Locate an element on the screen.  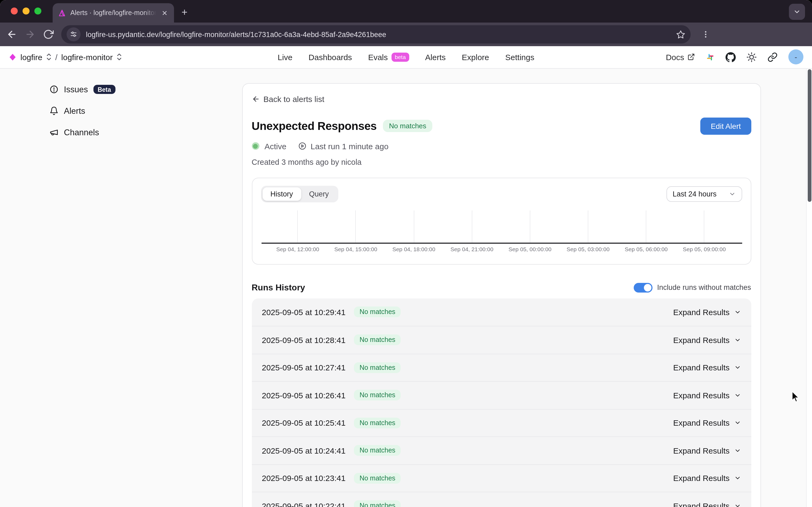
sidebar-item-alerts: Alerts is located at coordinates (146, 111).